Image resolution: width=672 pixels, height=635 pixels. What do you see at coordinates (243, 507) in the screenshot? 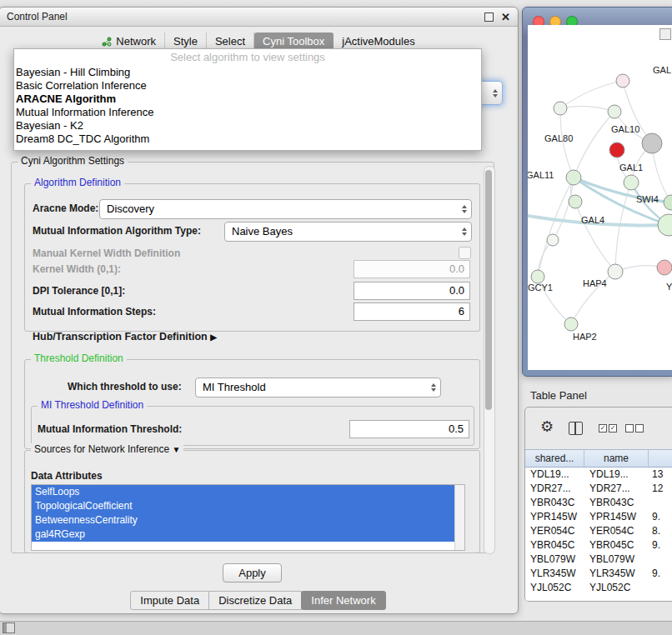
I see `attribute-item: TopologicalCoefficient` at bounding box center [243, 507].